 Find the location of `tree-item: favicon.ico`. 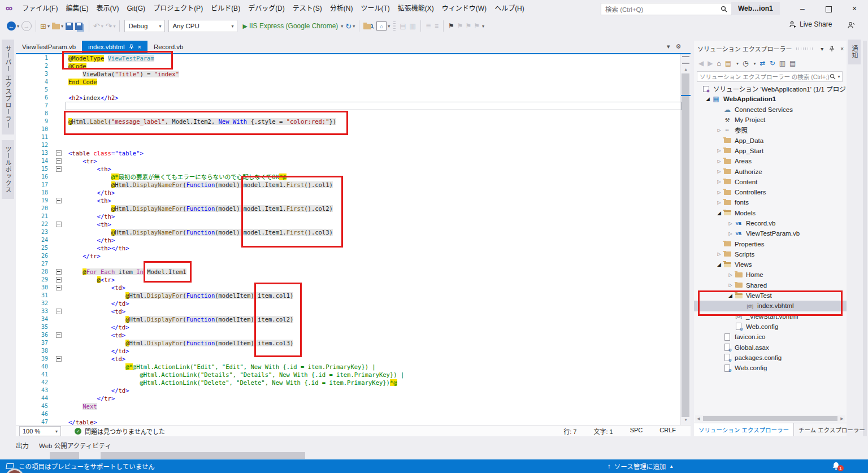

tree-item: favicon.ico is located at coordinates (770, 337).